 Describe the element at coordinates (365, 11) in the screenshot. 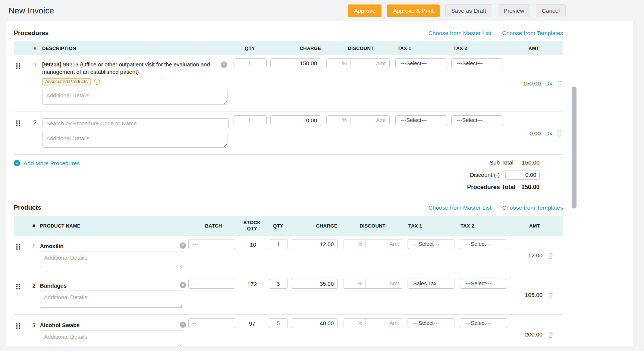

I see `approve-button: Approve` at that location.